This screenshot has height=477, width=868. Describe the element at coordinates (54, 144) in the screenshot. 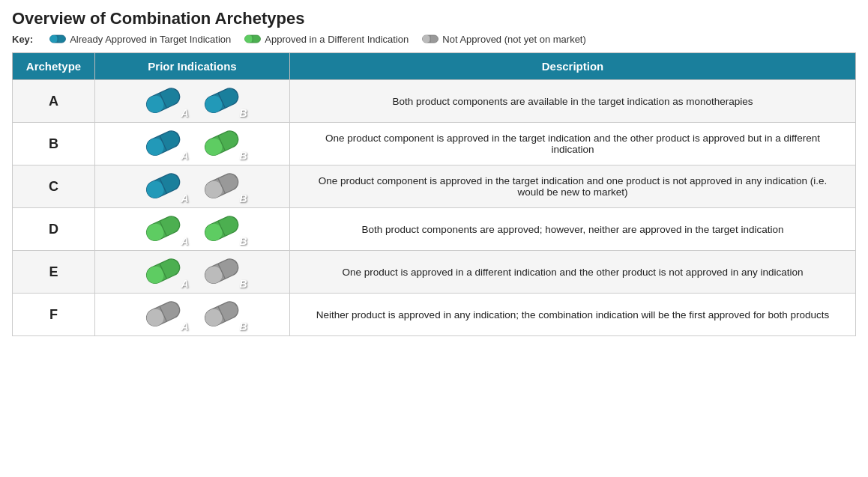

I see `archetype-cell: B` at that location.